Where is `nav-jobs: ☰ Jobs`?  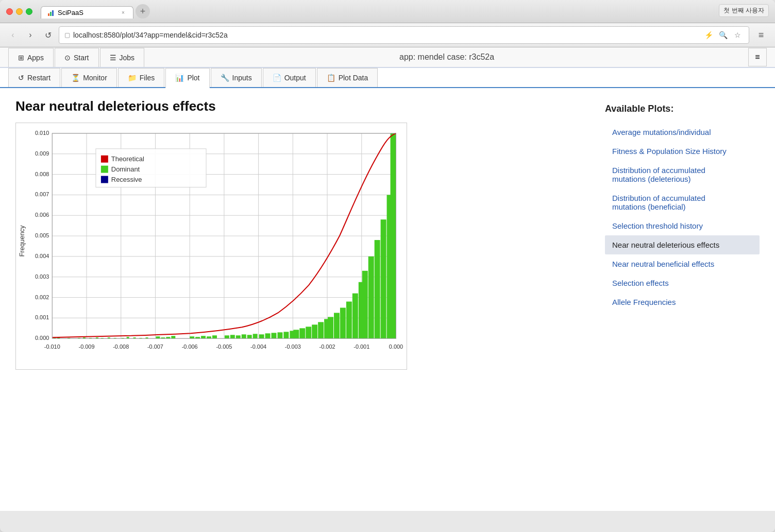
nav-jobs: ☰ Jobs is located at coordinates (123, 58).